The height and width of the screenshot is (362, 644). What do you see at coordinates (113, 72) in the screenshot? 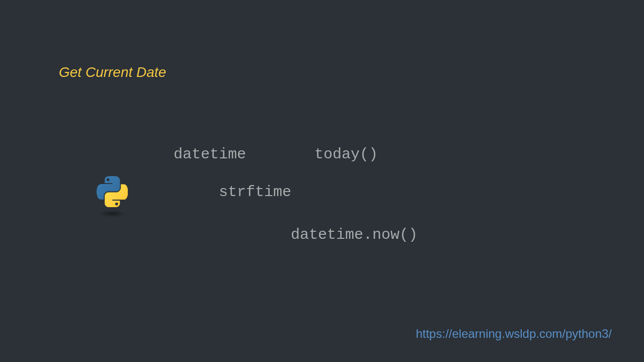
I see `slide-title: Get Current Date` at bounding box center [113, 72].